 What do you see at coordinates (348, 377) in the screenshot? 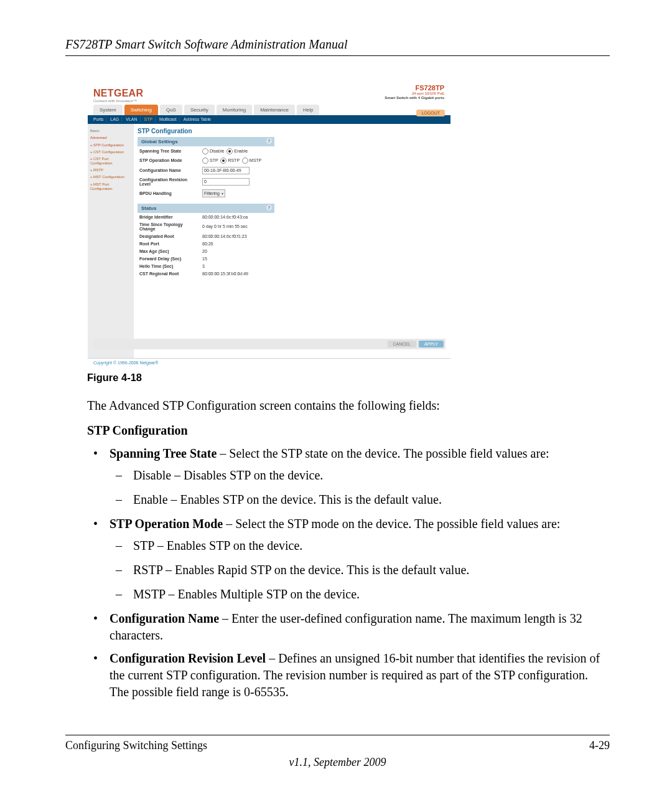
I see `figure-label: Figure 4-18` at bounding box center [348, 377].